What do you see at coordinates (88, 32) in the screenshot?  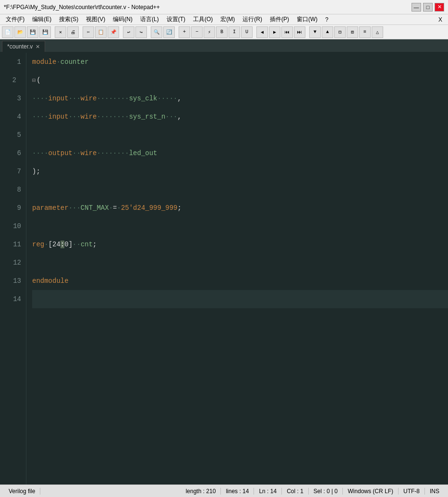 I see `tb-cut: ✂` at bounding box center [88, 32].